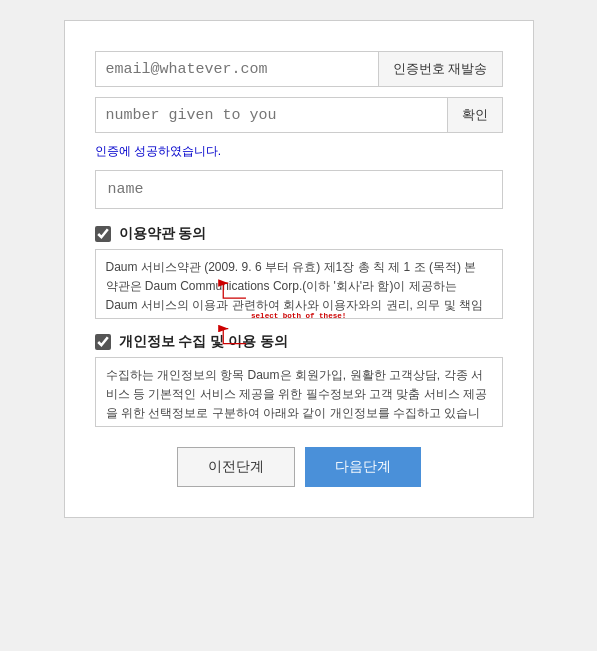 The height and width of the screenshot is (651, 597). Describe the element at coordinates (299, 69) in the screenshot. I see `email-row: email@whatever.com 인증번호 재발송` at that location.